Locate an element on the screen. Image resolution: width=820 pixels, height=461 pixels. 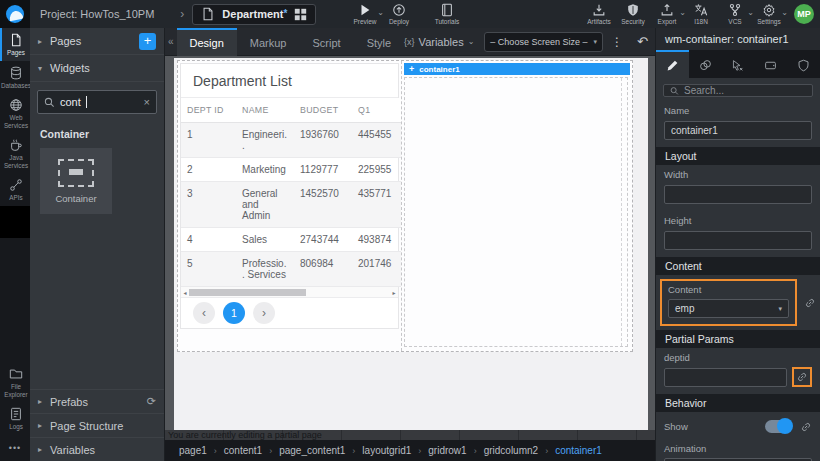
pagination-prev-button: ‹ is located at coordinates (204, 313).